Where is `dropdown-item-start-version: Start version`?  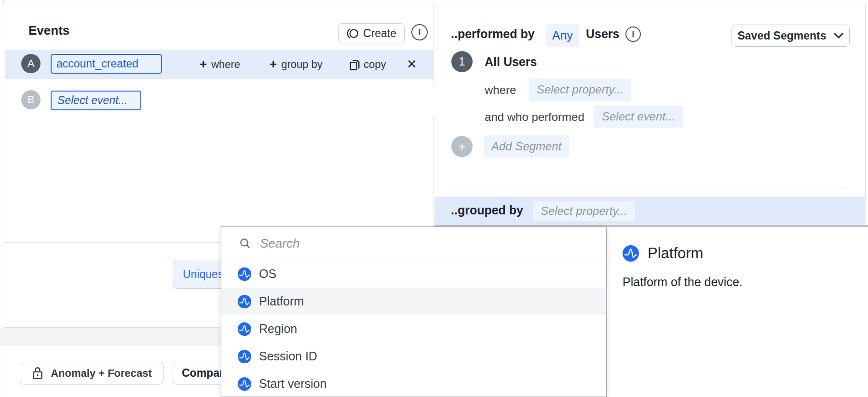 dropdown-item-start-version: Start version is located at coordinates (414, 384).